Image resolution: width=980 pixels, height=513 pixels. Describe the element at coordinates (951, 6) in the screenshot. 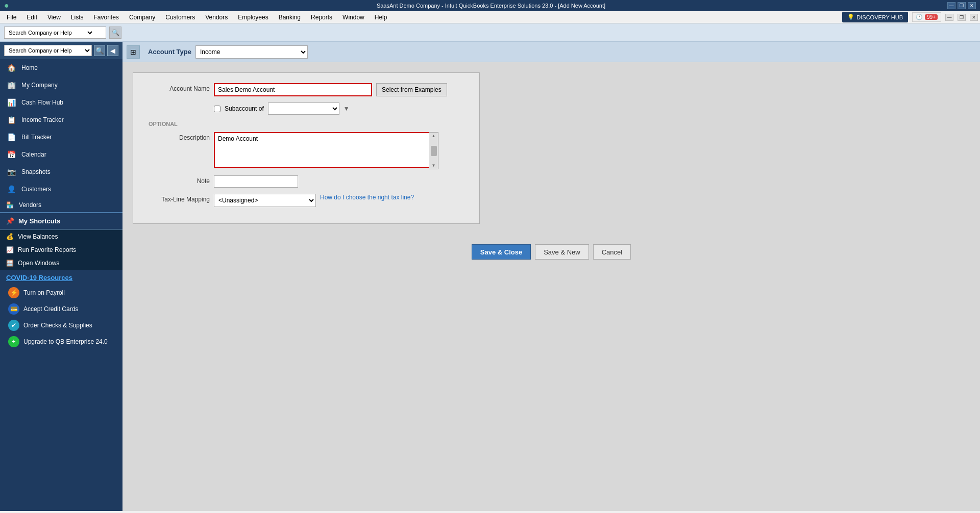

I see `minimize-button: —` at that location.